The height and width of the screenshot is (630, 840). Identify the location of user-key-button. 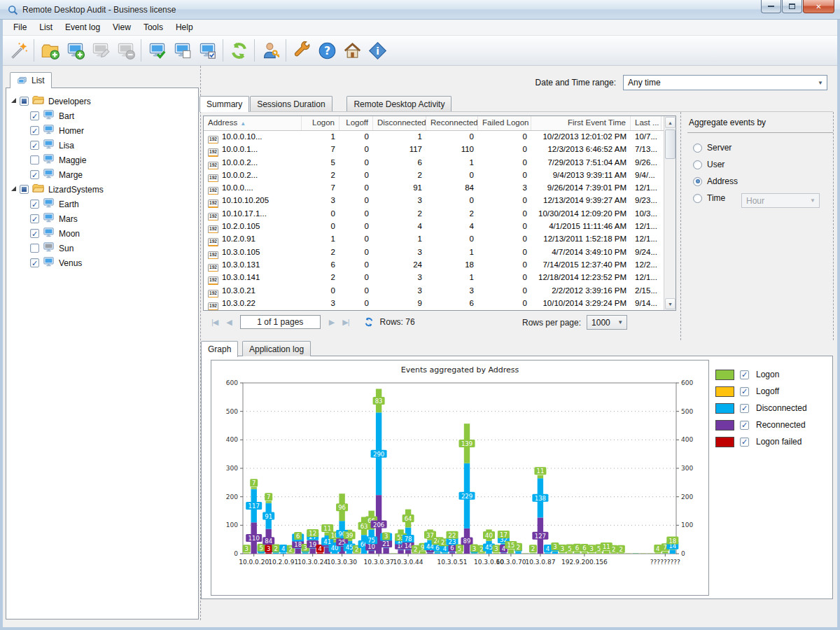
(270, 50).